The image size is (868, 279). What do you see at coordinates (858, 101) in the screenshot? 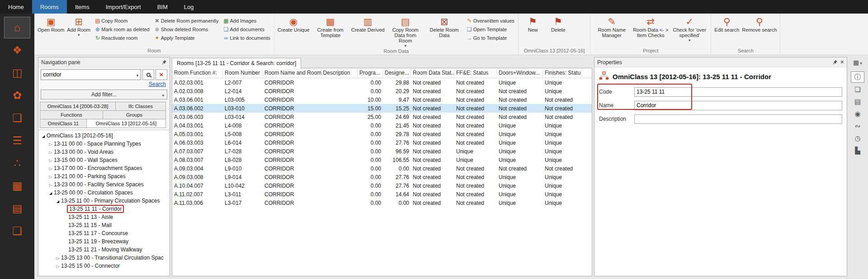
I see `report-icon: ▤` at bounding box center [858, 101].